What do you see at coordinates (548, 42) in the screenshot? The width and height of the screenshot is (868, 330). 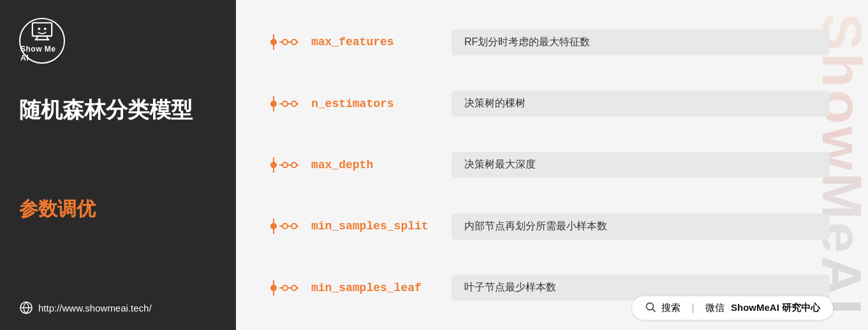 I see `param-row: max_featuresRF划分时考虑的最大特征数` at bounding box center [548, 42].